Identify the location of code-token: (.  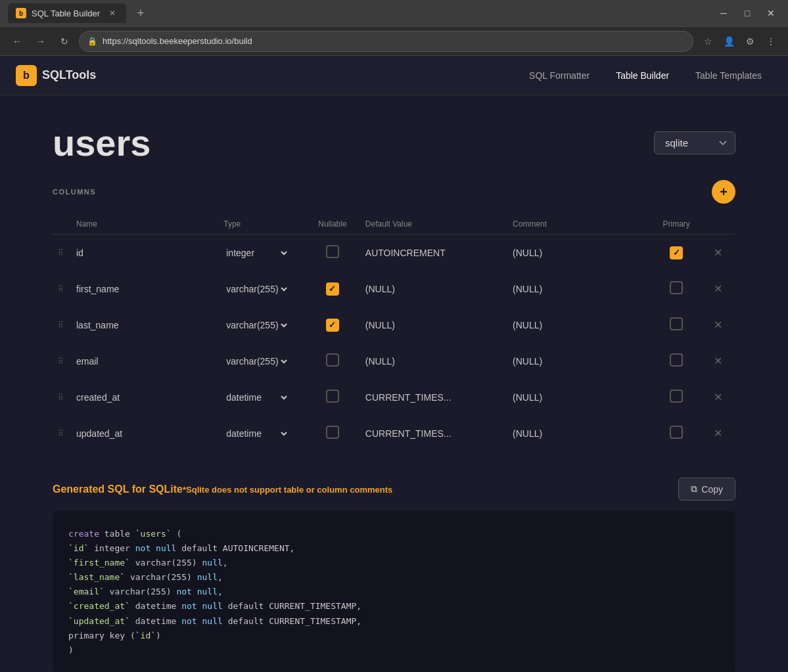
(177, 533).